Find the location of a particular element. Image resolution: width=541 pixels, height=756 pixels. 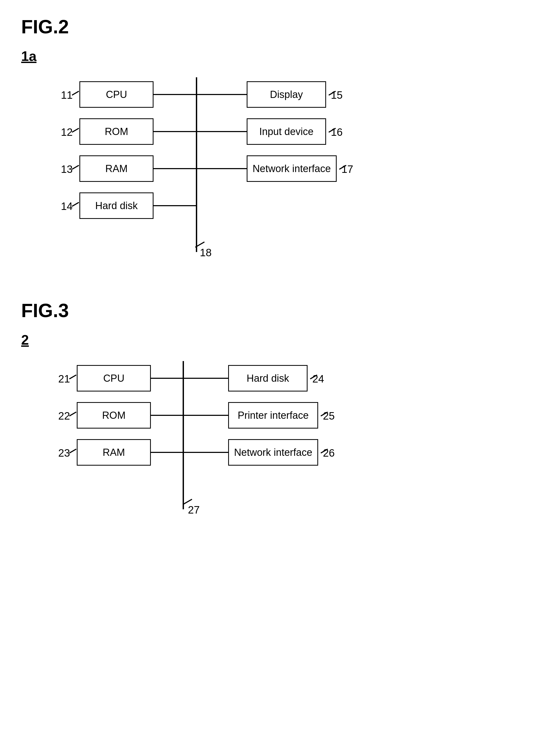

fig2-ram-box: RAM is located at coordinates (117, 169).